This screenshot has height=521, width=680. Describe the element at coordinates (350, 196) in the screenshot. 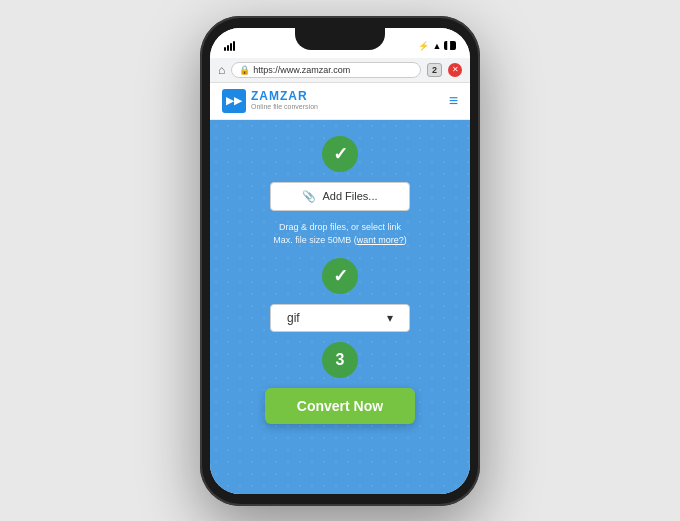

I see `add-files-label: Add Files...` at that location.